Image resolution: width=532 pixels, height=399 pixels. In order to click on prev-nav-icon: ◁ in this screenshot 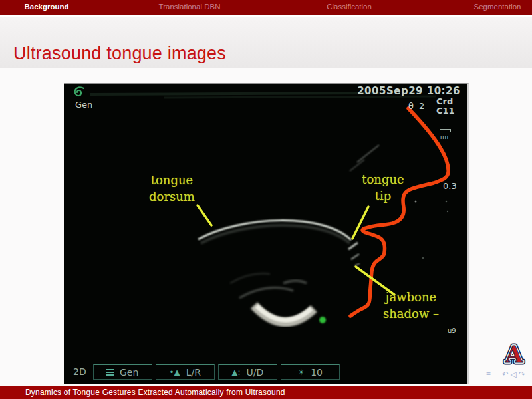, I will do `click(513, 374)`.